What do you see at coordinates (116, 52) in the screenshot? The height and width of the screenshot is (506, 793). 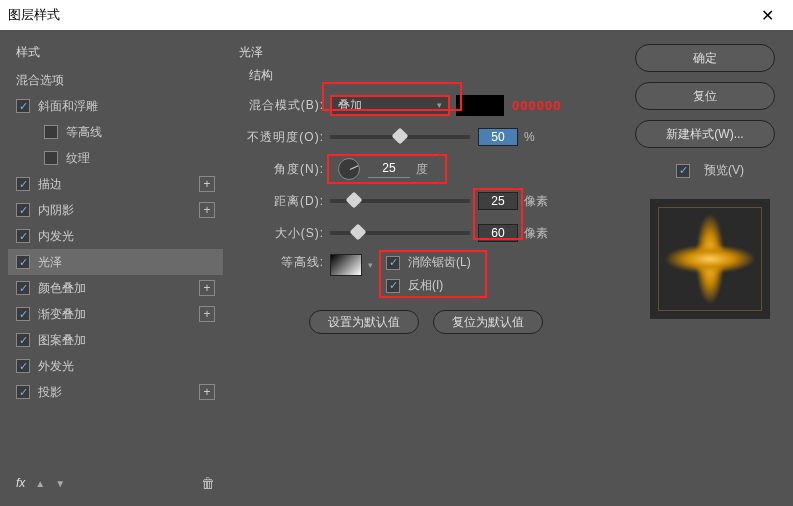 I see `sidebar-header-styles: 样式` at bounding box center [116, 52].